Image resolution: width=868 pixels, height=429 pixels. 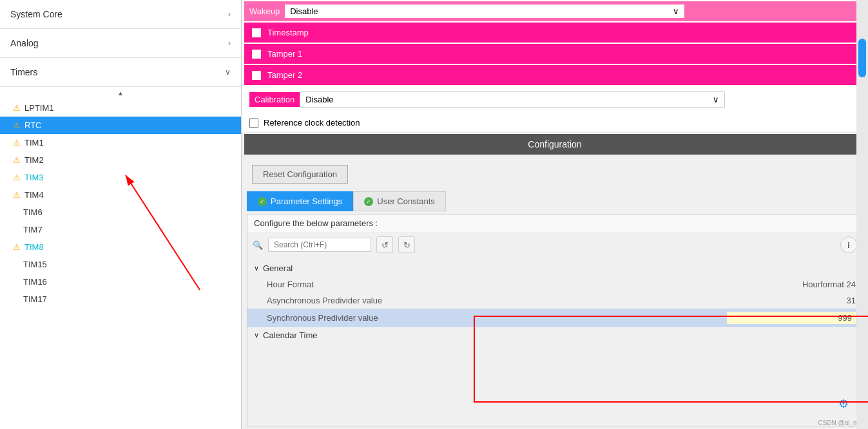 What do you see at coordinates (400, 201) in the screenshot?
I see `tab-user-constants: ✓ User Constants` at bounding box center [400, 201].